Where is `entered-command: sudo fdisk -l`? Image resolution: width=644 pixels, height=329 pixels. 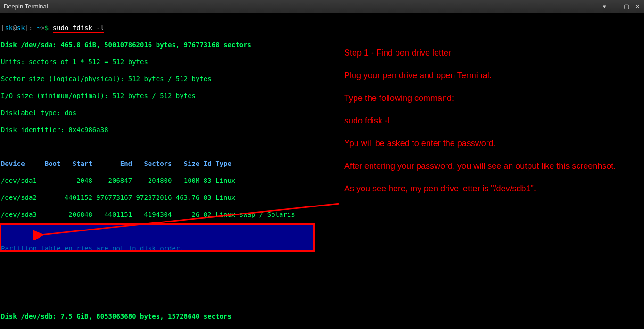 entered-command: sudo fdisk -l is located at coordinates (79, 29).